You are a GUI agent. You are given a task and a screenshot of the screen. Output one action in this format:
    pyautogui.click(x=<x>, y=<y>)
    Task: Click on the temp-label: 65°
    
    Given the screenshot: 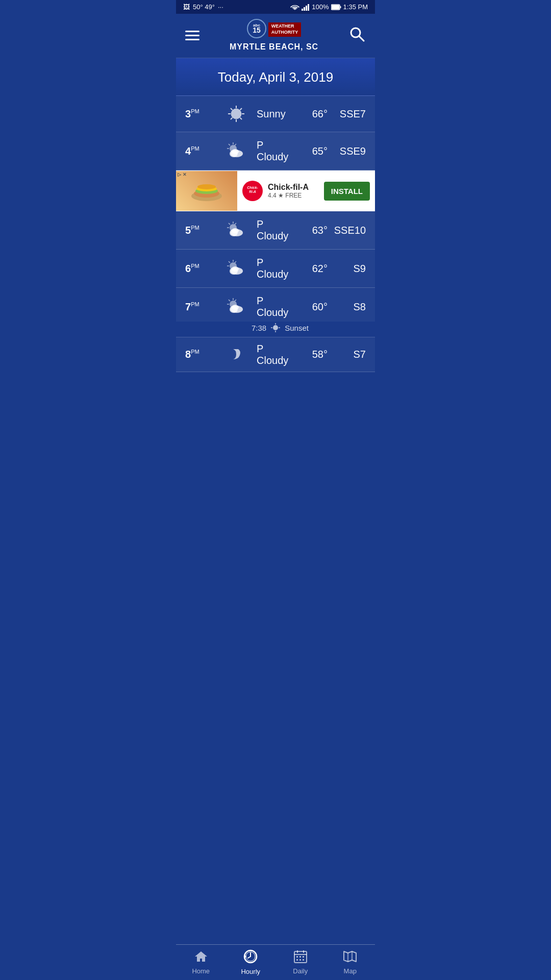 What is the action you would take?
    pyautogui.click(x=313, y=151)
    